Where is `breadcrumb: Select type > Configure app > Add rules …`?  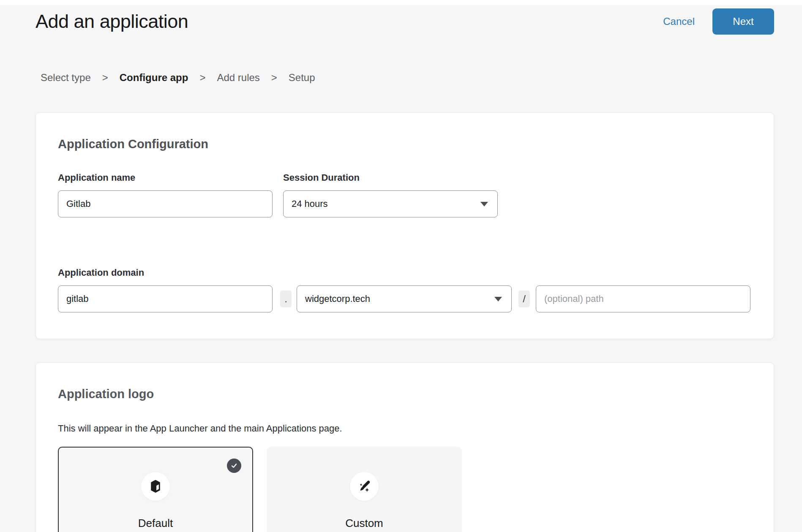 breadcrumb: Select type > Configure app > Add rules … is located at coordinates (405, 78).